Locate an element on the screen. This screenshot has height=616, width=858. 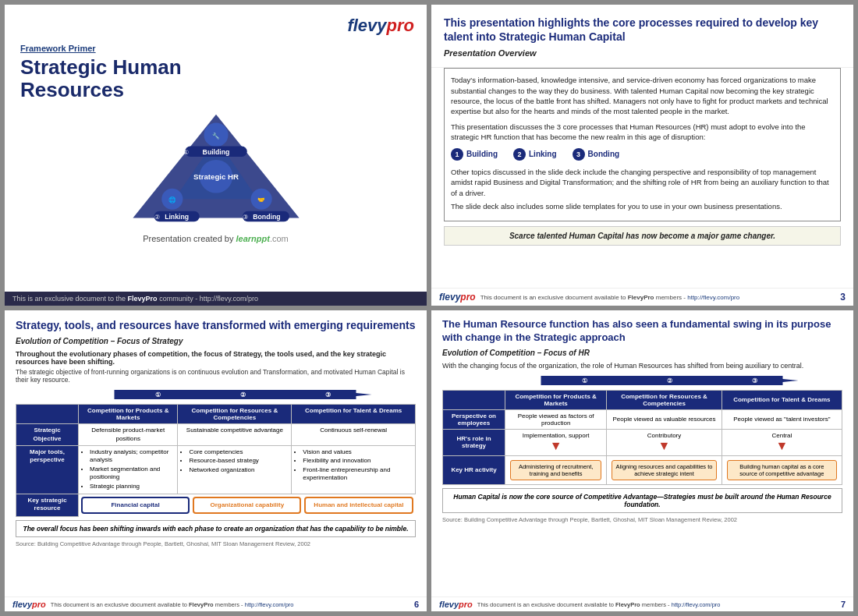
table-row-strategic: Strategic Objective Defensible product-m… is located at coordinates (216, 435).